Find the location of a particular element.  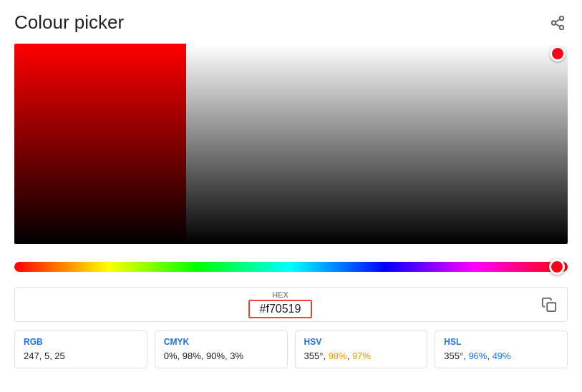

cmyk-box: CMYK 0%, 98%, 90%, 3% is located at coordinates (221, 349).